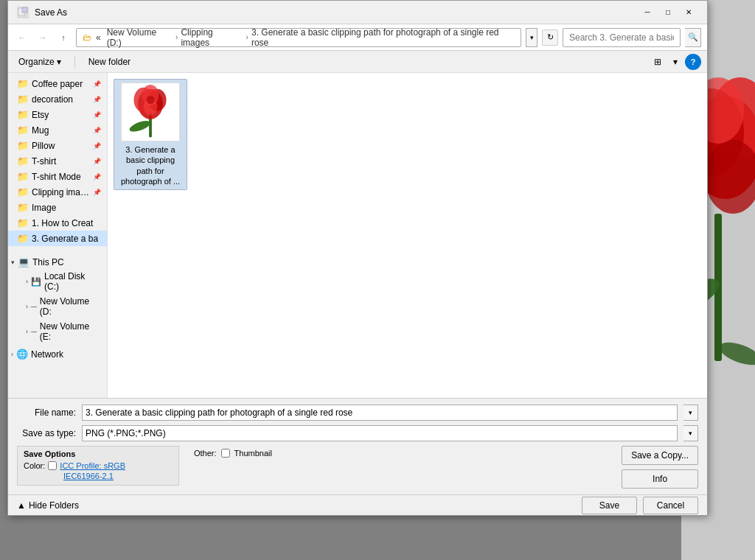  I want to click on hide-folders-button: ▲ Hide Folders, so click(48, 505).